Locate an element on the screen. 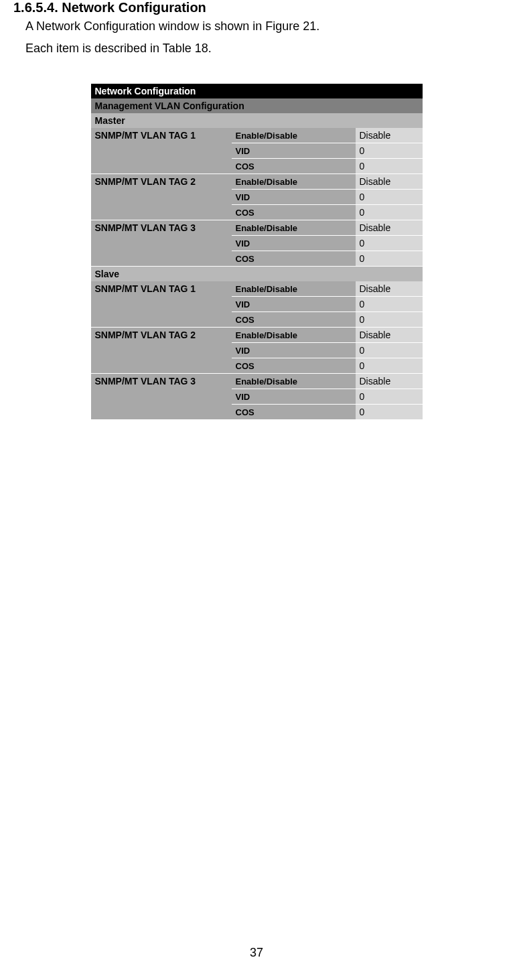  section-heading: 1.6.5.4. Network Configuration is located at coordinates (256, 8).